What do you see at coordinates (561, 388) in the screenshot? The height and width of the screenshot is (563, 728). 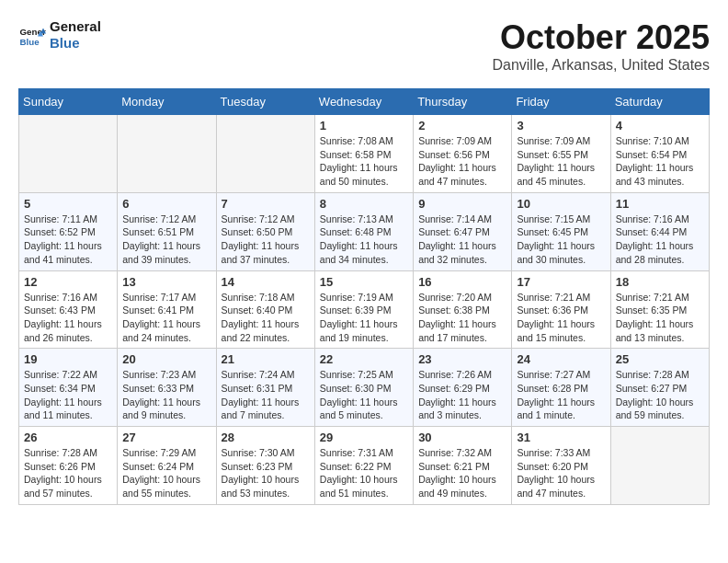 I see `calendar-cell: 24Sunrise: 7:27 AMSunset: 6:28 PMDayligh…` at bounding box center [561, 388].